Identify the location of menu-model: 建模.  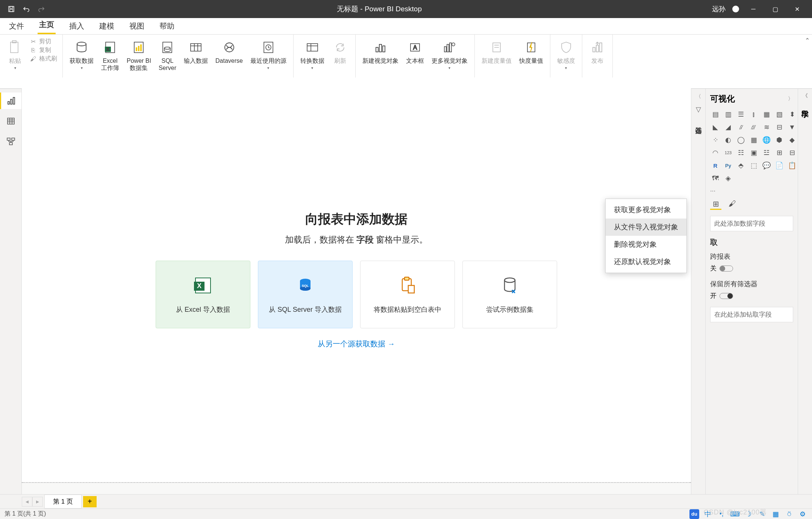
(107, 26).